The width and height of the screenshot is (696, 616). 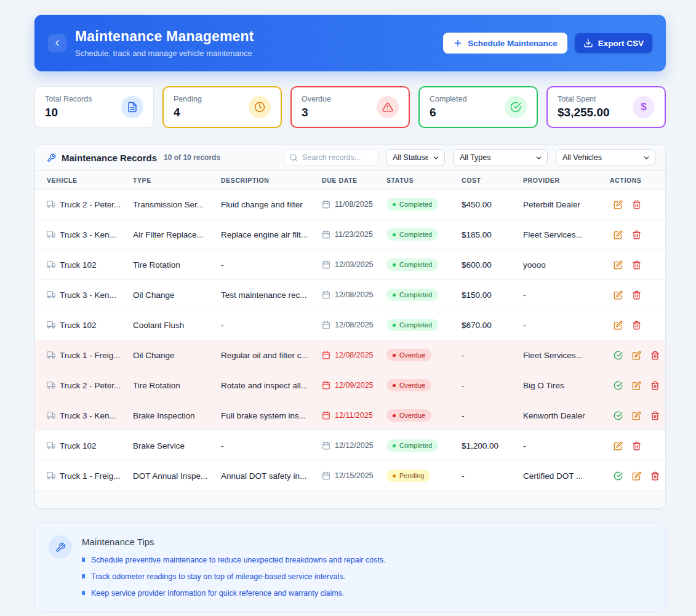 I want to click on vehicle-name: Truck 102, so click(x=78, y=446).